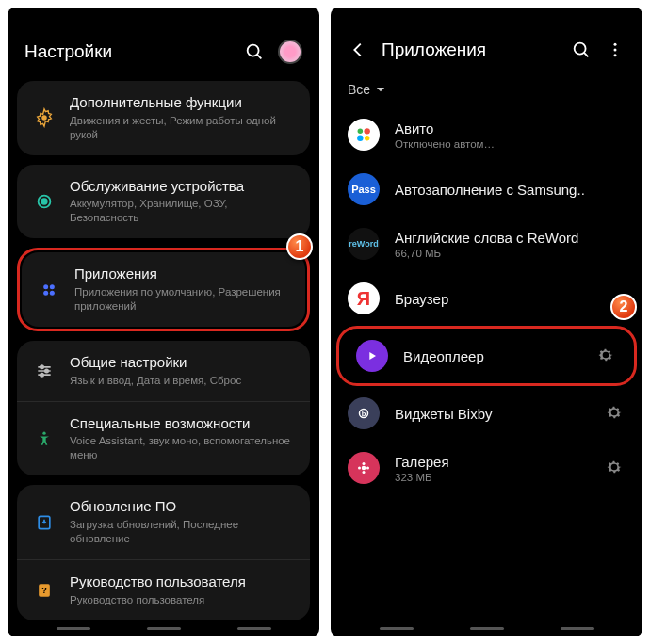 This screenshot has width=650, height=644. I want to click on app-sub: 66,70 МБ, so click(511, 253).